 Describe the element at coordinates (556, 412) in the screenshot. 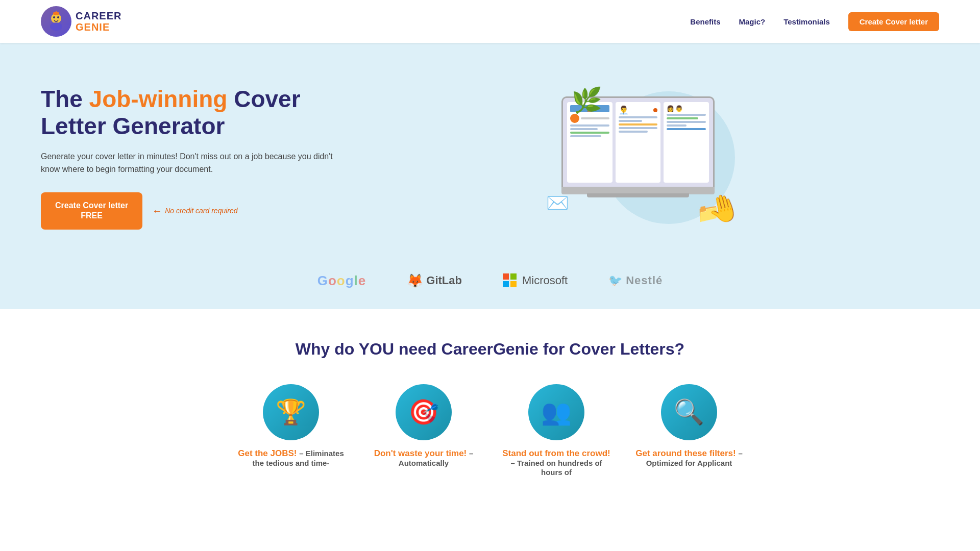

I see `people-icon: 👥` at that location.